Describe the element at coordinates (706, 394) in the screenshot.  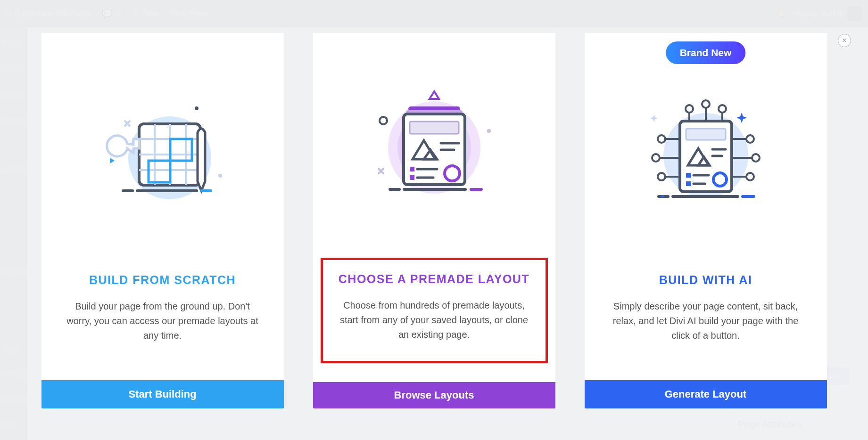
I see `button-label: Generate Layout` at that location.